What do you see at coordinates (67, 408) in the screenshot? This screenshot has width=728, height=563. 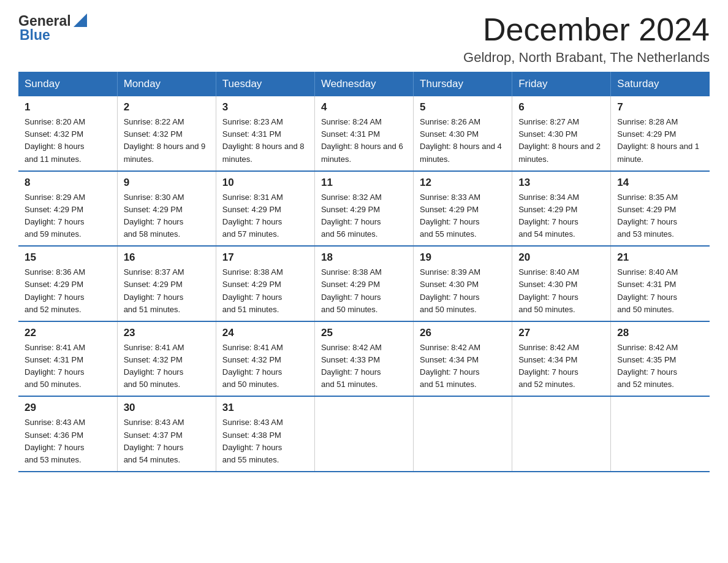 I see `day-number: 29` at bounding box center [67, 408].